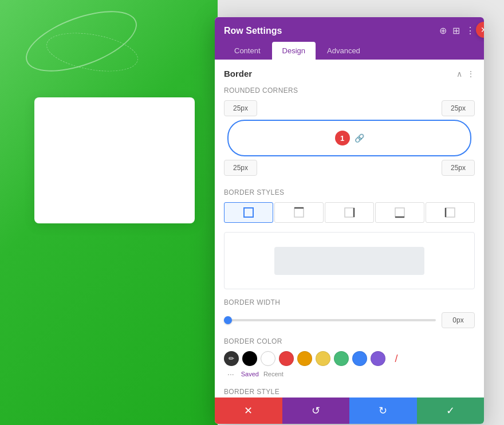  What do you see at coordinates (247, 50) in the screenshot?
I see `tab-content: Content` at bounding box center [247, 50].